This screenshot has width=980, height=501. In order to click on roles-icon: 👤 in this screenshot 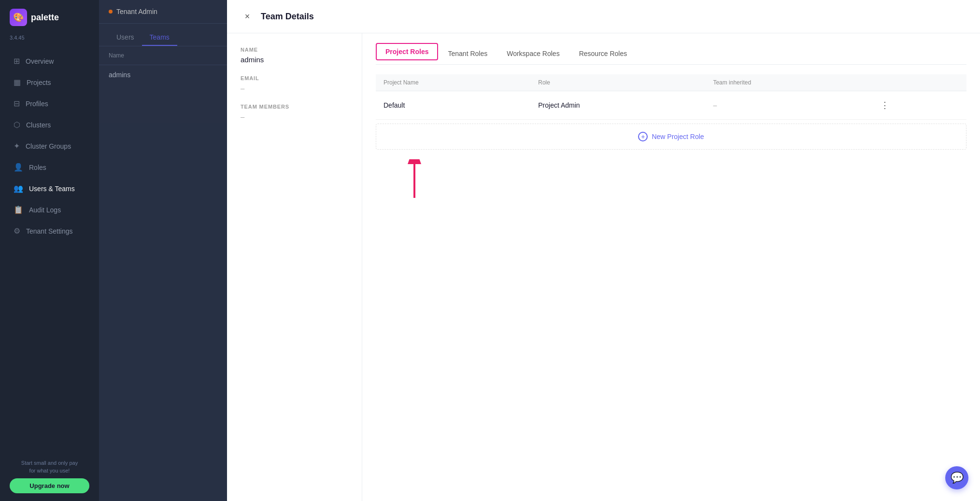, I will do `click(18, 167)`.